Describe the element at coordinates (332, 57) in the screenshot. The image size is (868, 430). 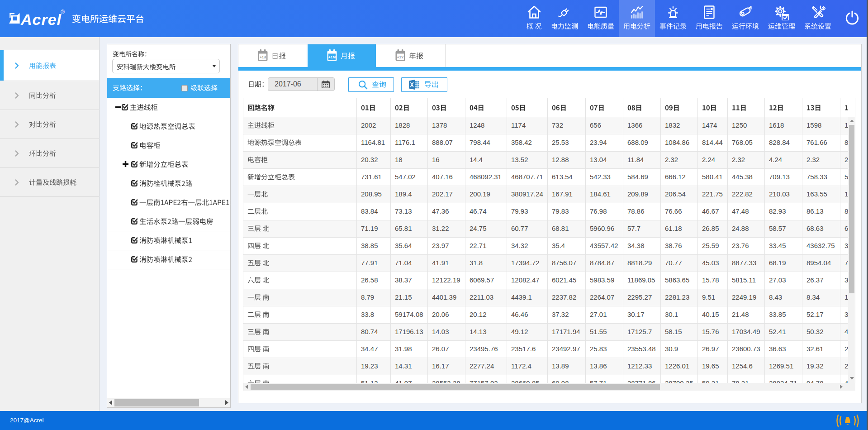
I see `svg-text: +1M` at that location.